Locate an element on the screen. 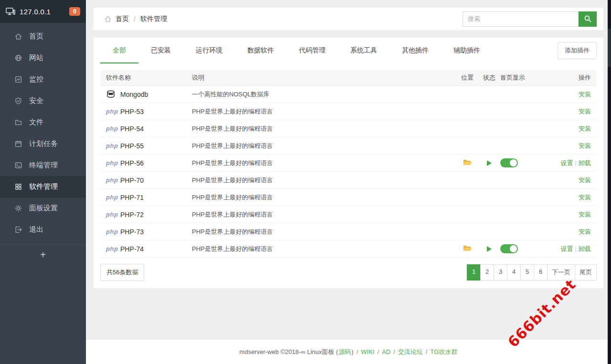 This screenshot has height=364, width=611. sidebar-item-label: 监控 is located at coordinates (36, 79).